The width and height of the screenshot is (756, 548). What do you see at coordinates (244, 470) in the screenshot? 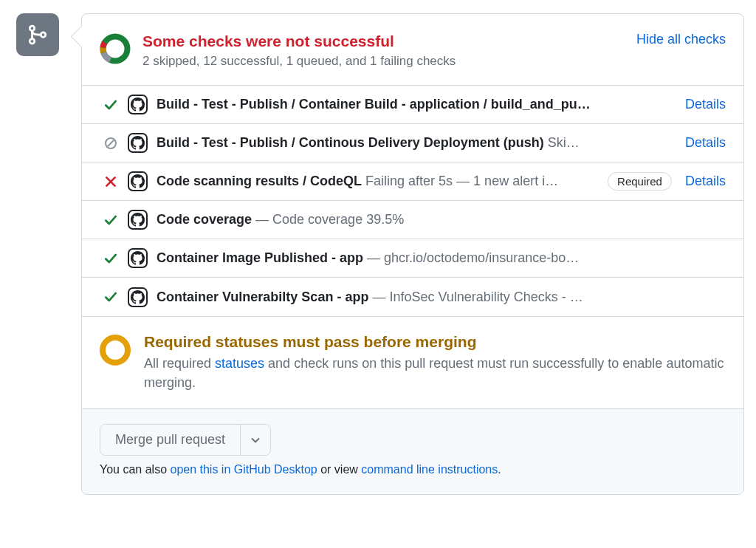
I see `open-in-desktop-link: open this in GitHub Desktop` at bounding box center [244, 470].